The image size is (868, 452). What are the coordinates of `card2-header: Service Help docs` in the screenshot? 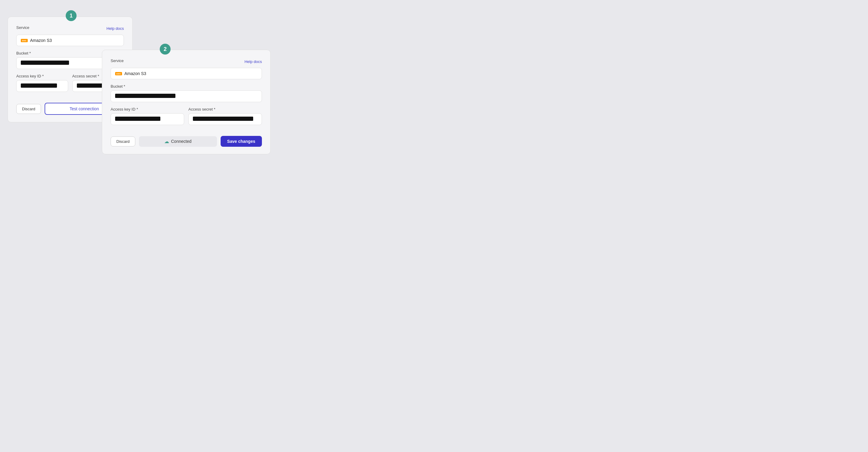 It's located at (186, 62).